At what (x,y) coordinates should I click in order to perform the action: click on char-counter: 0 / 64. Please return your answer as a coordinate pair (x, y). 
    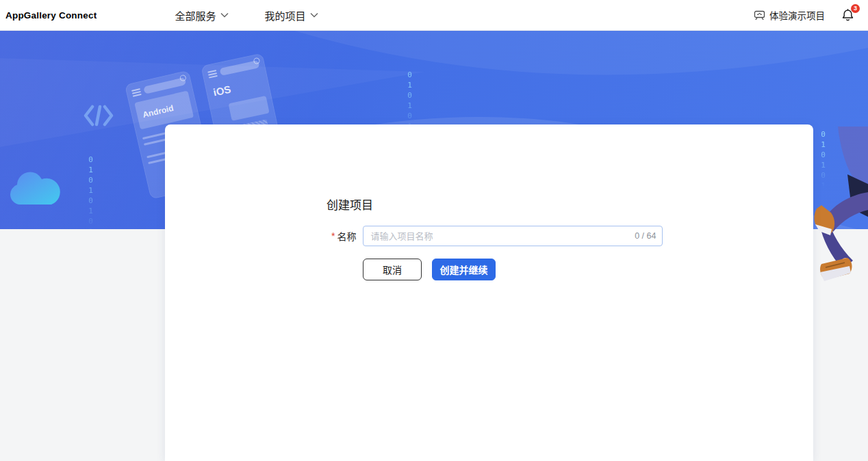
    Looking at the image, I should click on (645, 236).